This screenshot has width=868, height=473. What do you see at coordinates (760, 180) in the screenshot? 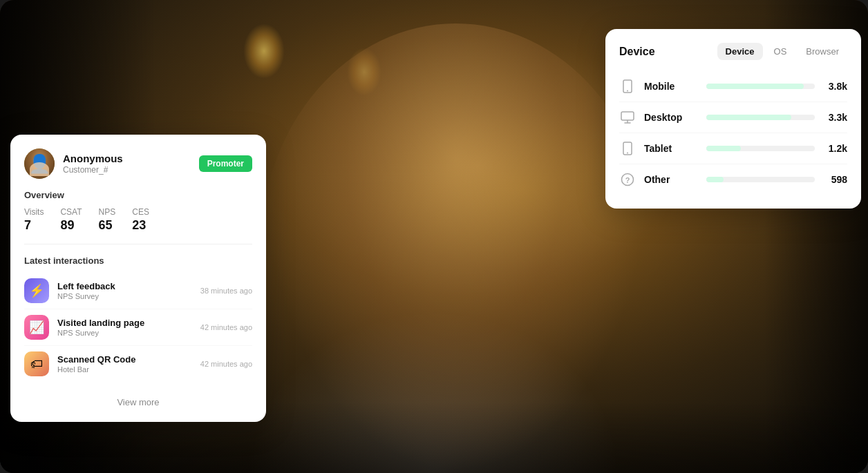
I see `device-bar-other` at bounding box center [760, 180].